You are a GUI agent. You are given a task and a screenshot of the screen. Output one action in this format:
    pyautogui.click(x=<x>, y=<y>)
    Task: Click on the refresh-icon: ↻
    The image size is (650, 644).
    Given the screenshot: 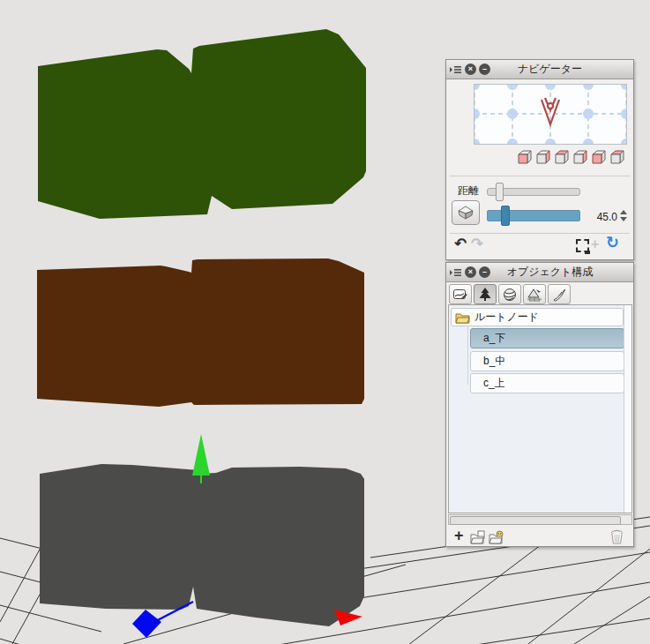 What is the action you would take?
    pyautogui.click(x=612, y=243)
    